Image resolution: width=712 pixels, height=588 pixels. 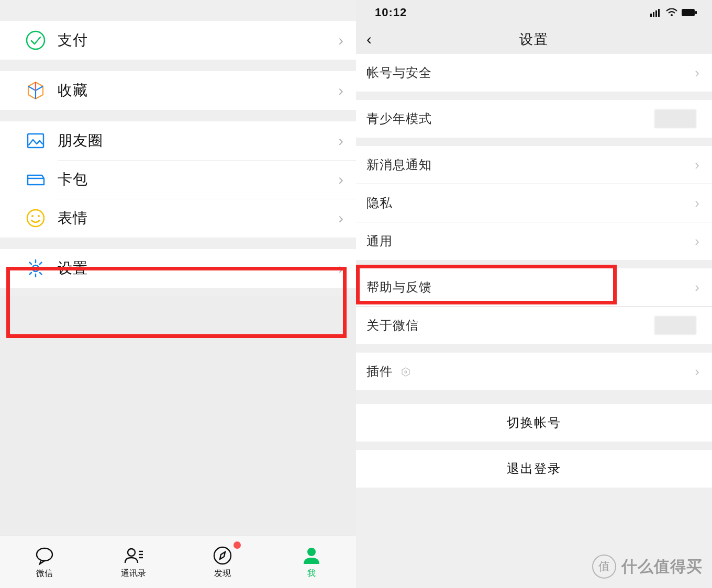 What do you see at coordinates (391, 13) in the screenshot?
I see `status-time: 10:12` at bounding box center [391, 13].